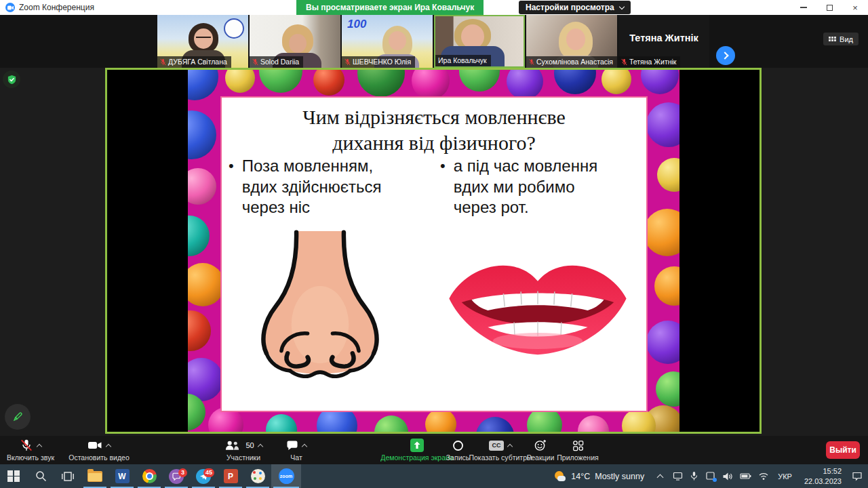 The height and width of the screenshot is (488, 868). Describe the element at coordinates (462, 60) in the screenshot. I see `participant-name: Ира Ковальчук` at that location.